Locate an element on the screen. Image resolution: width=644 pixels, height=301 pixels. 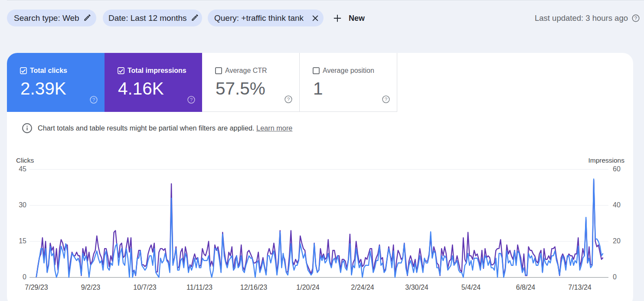
svg-text: 15 is located at coordinates (23, 241).